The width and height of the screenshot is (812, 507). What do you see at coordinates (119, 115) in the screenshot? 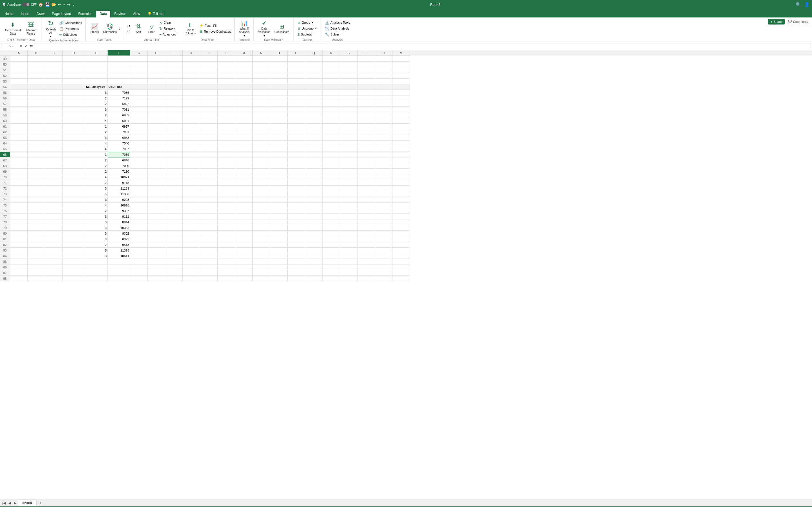
I see `list-item: 6982` at bounding box center [119, 115].